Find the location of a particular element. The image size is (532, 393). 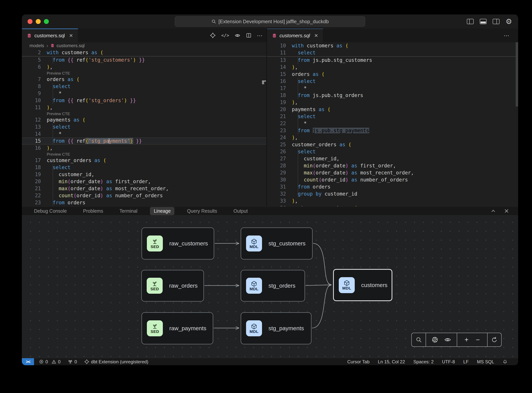

code-line-17: 17 * is located at coordinates (393, 88).